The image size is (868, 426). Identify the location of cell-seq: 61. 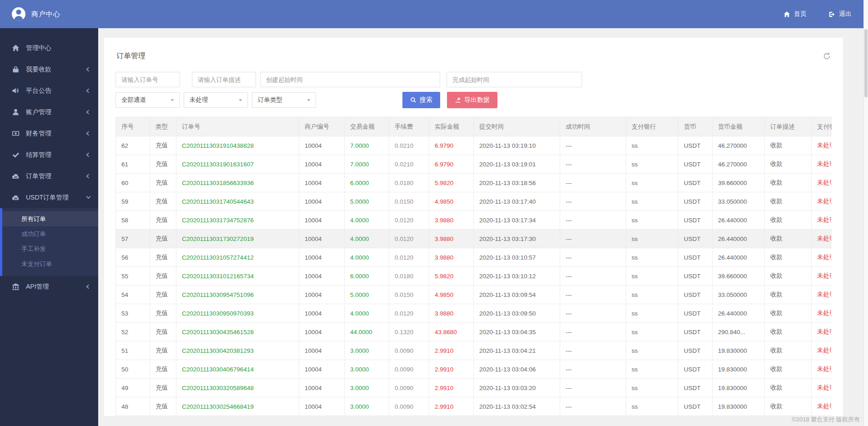
(133, 165).